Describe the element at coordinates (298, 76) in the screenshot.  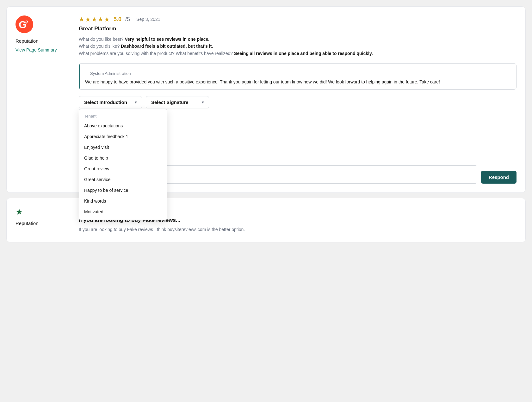
I see `response-box-1: System Administration We are happy to ha…` at that location.